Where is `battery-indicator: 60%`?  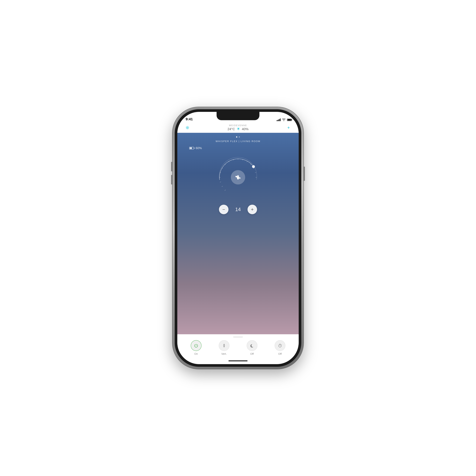
battery-indicator: 60% is located at coordinates (196, 148).